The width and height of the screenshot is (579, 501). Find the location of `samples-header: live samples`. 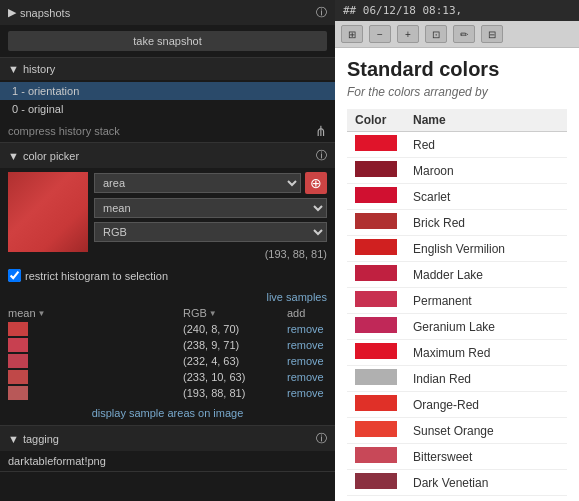

samples-header: live samples is located at coordinates (168, 297).